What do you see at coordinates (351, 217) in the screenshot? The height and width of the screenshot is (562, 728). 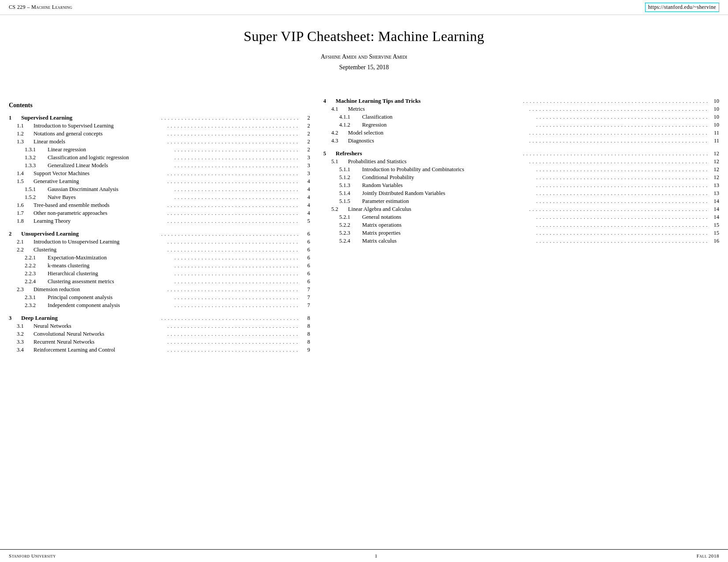 I see `toc-item-number: 5.2.1` at bounding box center [351, 217].